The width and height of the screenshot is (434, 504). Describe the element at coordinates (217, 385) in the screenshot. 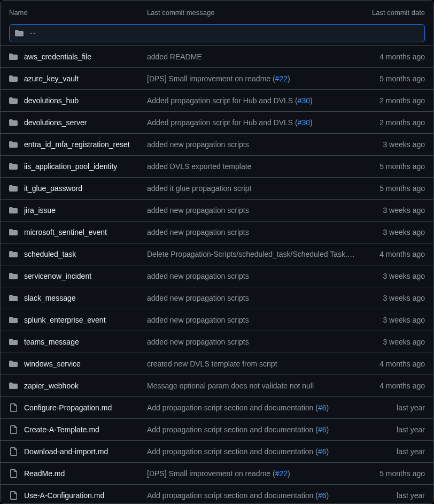

I see `table-row: zapier_webhookMessage optional param doe…` at that location.